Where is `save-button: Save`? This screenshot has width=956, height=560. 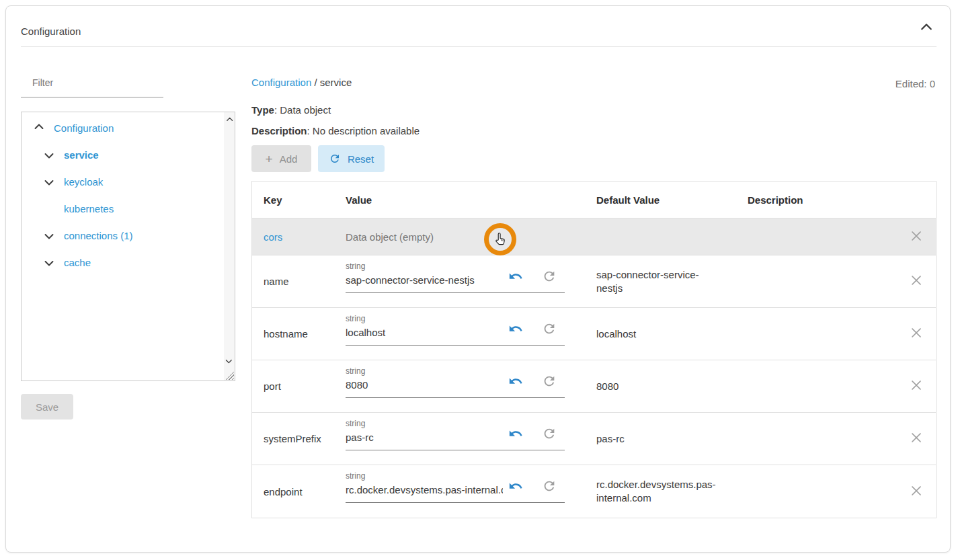 save-button: Save is located at coordinates (47, 407).